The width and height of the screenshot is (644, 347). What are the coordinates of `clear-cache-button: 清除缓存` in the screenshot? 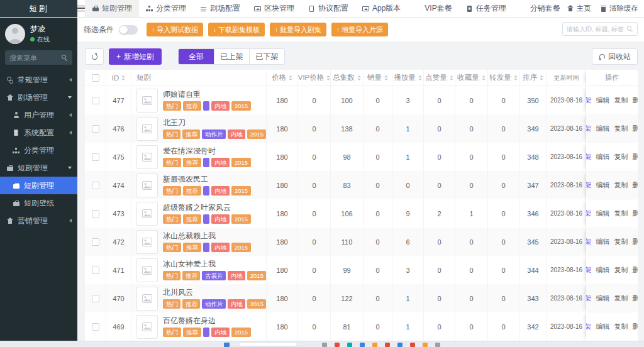 It's located at (619, 9).